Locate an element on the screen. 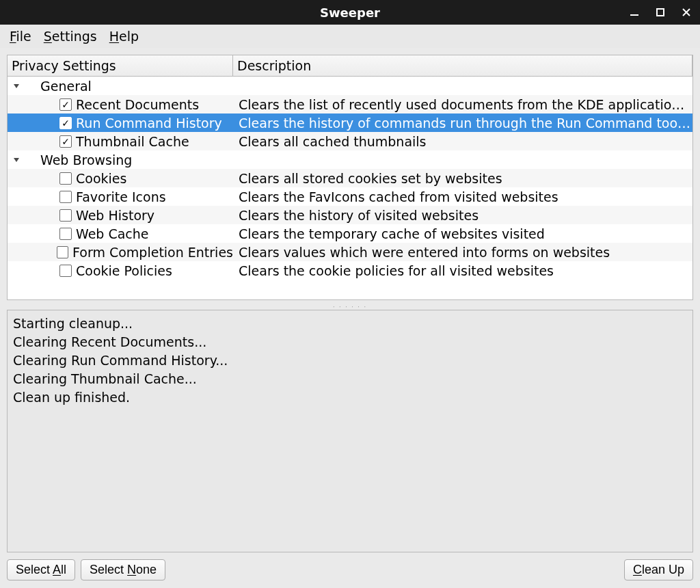  tree-row: Favorite IconsClears the FavIcons cached… is located at coordinates (350, 197).